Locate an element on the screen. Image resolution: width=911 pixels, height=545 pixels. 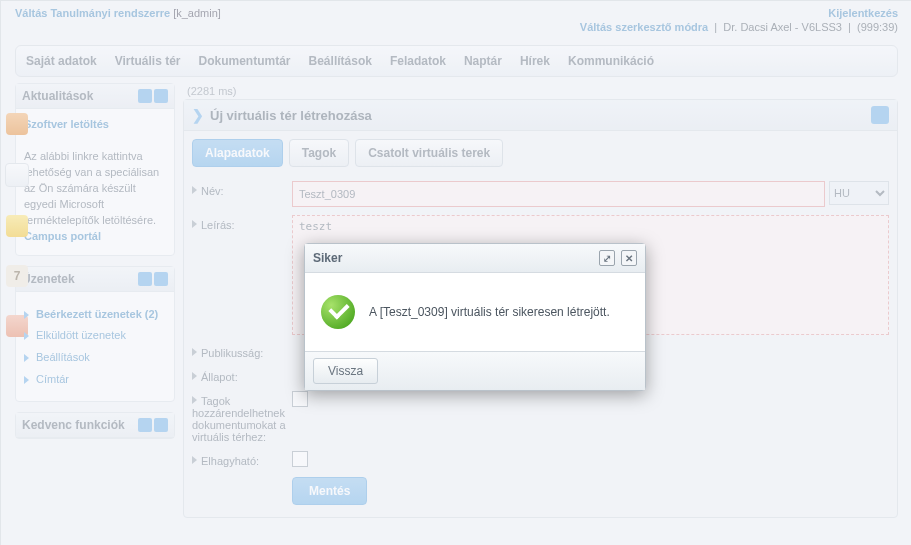
mail-icon is located at coordinates (17, 175).